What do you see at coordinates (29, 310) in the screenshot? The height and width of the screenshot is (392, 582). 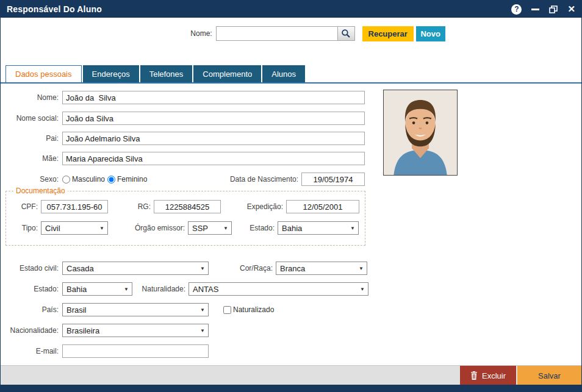 I see `pais-label: País:` at bounding box center [29, 310].